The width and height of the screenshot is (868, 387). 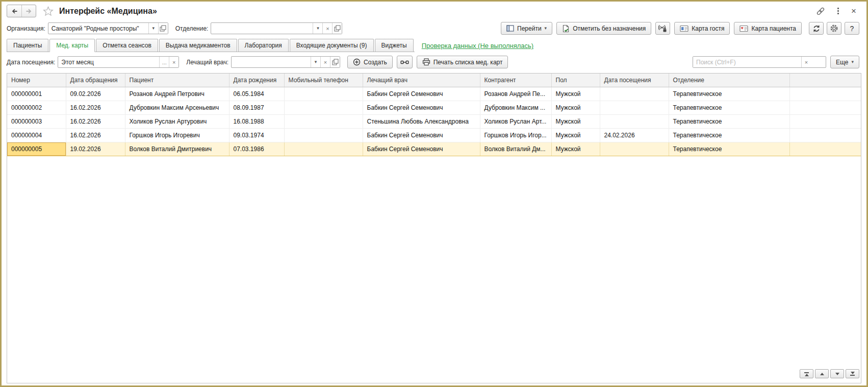 I want to click on cell-counterparty: Дубровкин Максим ..., so click(x=516, y=107).